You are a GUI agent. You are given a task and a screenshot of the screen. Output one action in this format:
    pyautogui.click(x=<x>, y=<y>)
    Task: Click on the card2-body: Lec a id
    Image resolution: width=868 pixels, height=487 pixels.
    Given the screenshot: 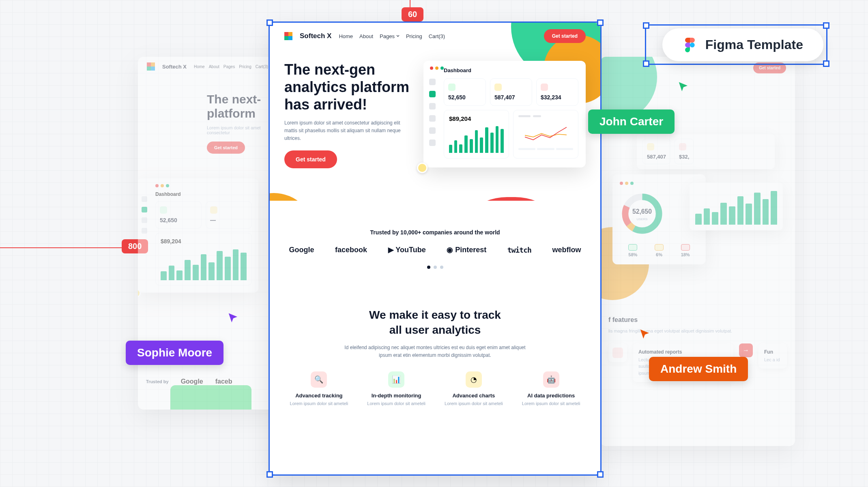 What is the action you would take?
    pyautogui.click(x=773, y=360)
    